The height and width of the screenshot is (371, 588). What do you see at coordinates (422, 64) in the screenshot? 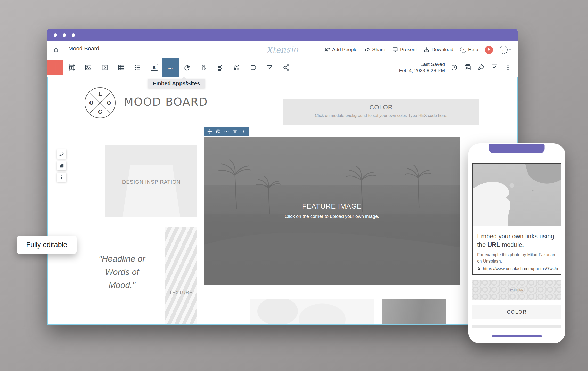
I see `last-saved-label: Last Saved` at bounding box center [422, 64].